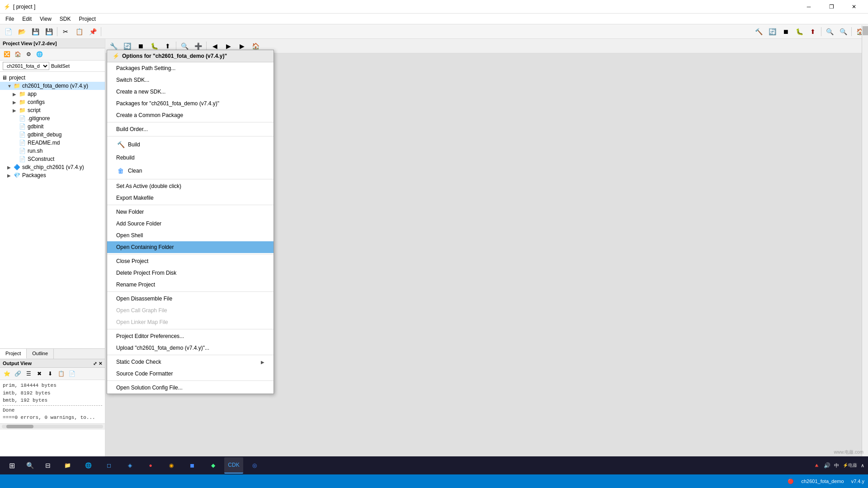  Describe the element at coordinates (88, 19) in the screenshot. I see `menu-project: Project` at that location.